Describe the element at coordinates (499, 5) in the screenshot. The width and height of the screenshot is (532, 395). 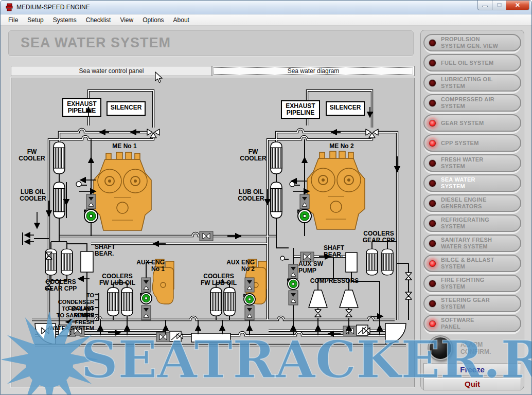
I see `maximize-icon` at that location.